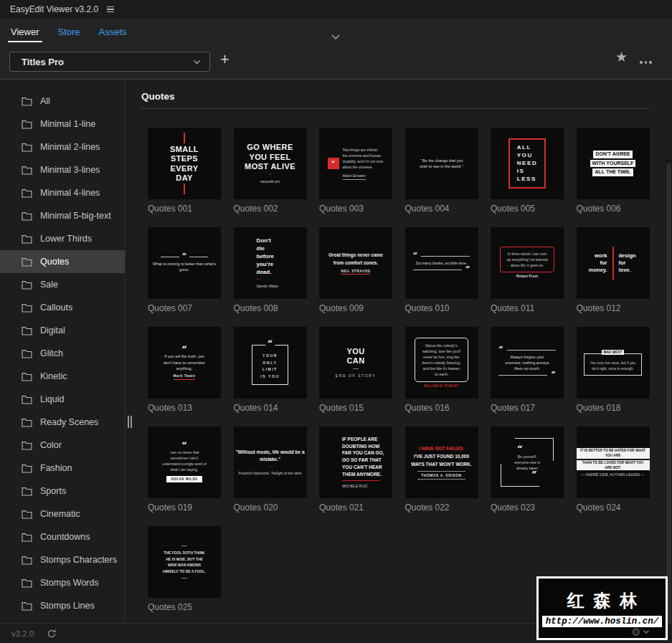  I want to click on thumbnail-text: WITH YOURSELF, so click(613, 163).